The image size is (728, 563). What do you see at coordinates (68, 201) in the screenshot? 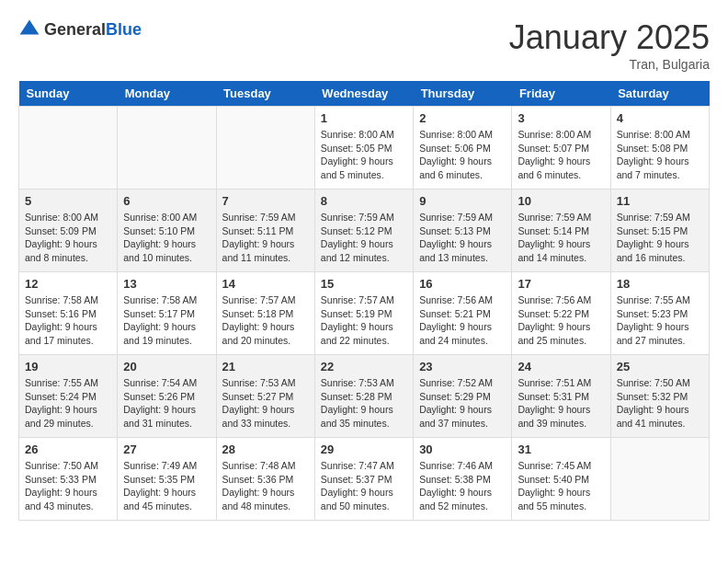
I see `day-number: 5` at bounding box center [68, 201].